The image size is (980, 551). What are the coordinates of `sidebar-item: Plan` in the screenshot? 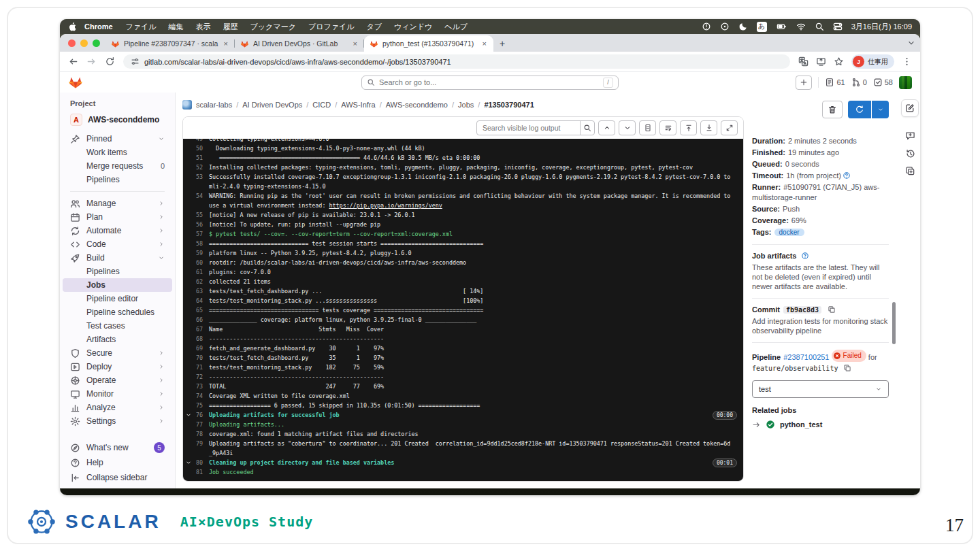 It's located at (117, 217).